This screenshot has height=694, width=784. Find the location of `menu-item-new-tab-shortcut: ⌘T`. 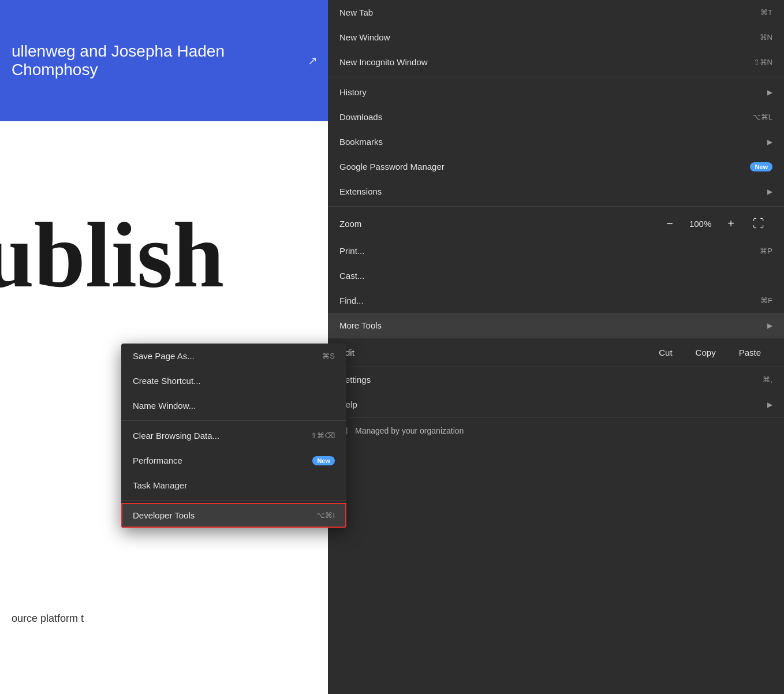

menu-item-new-tab-shortcut: ⌘T is located at coordinates (767, 13).